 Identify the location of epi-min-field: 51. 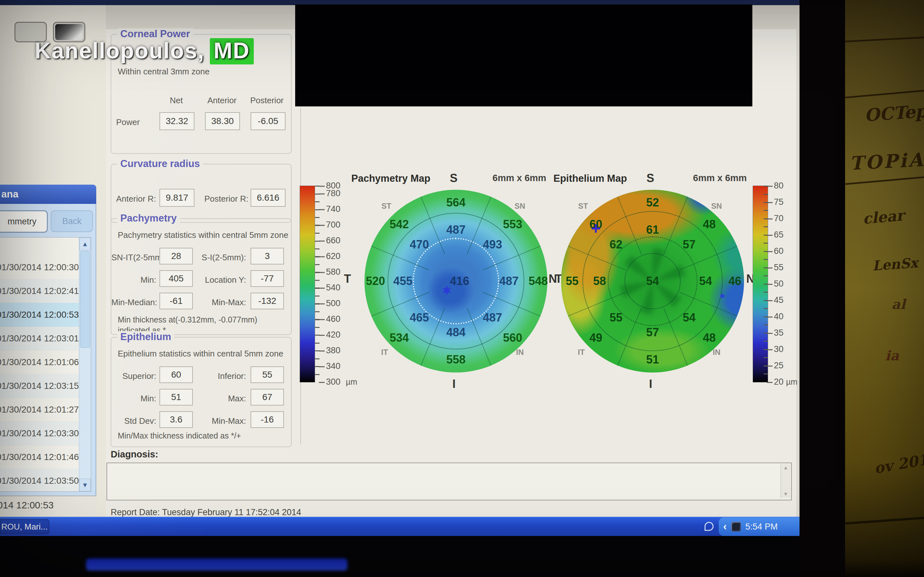
(176, 397).